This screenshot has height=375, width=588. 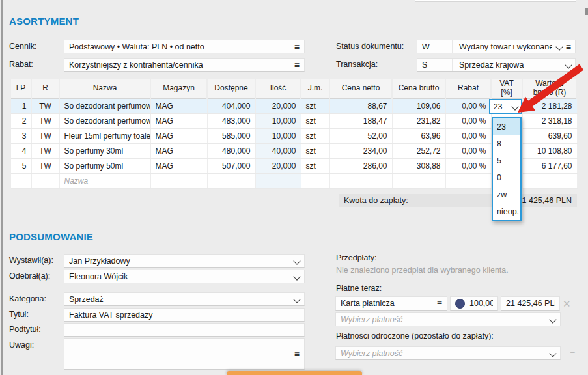 What do you see at coordinates (184, 329) in the screenshot?
I see `podtytul-input` at bounding box center [184, 329].